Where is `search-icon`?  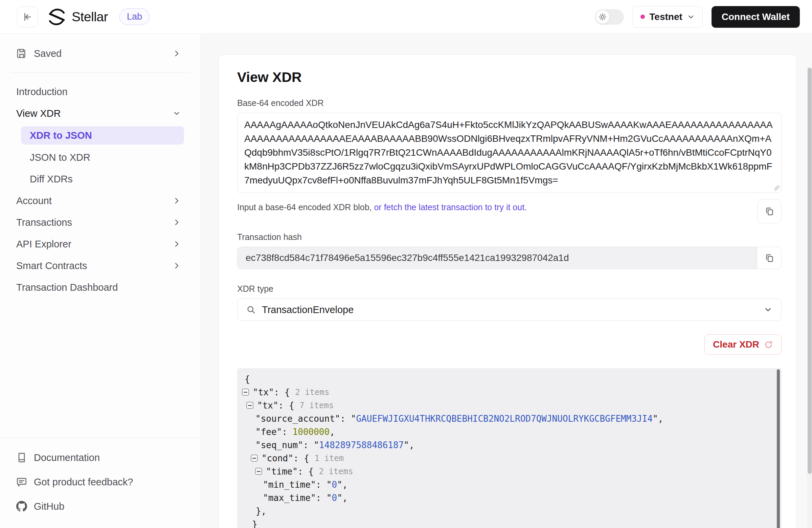 search-icon is located at coordinates (251, 310).